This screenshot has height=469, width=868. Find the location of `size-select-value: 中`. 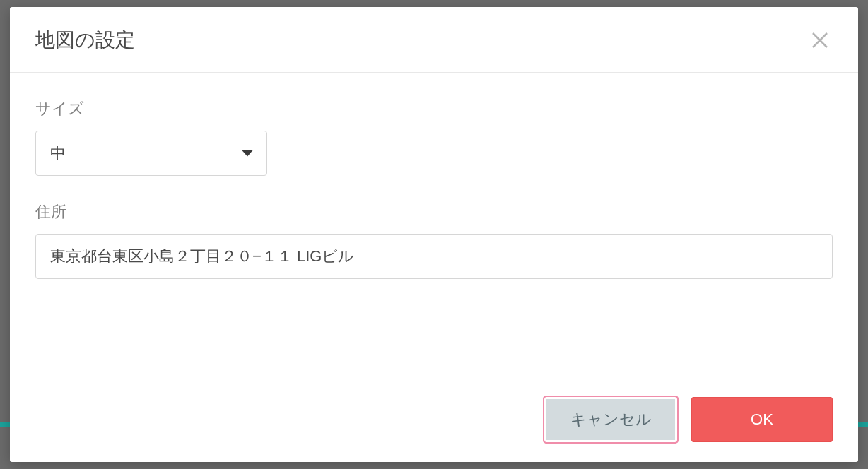

size-select-value: 中 is located at coordinates (58, 153).